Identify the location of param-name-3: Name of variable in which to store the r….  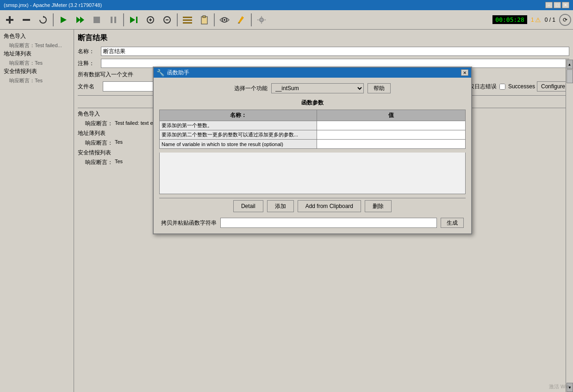
(238, 144).